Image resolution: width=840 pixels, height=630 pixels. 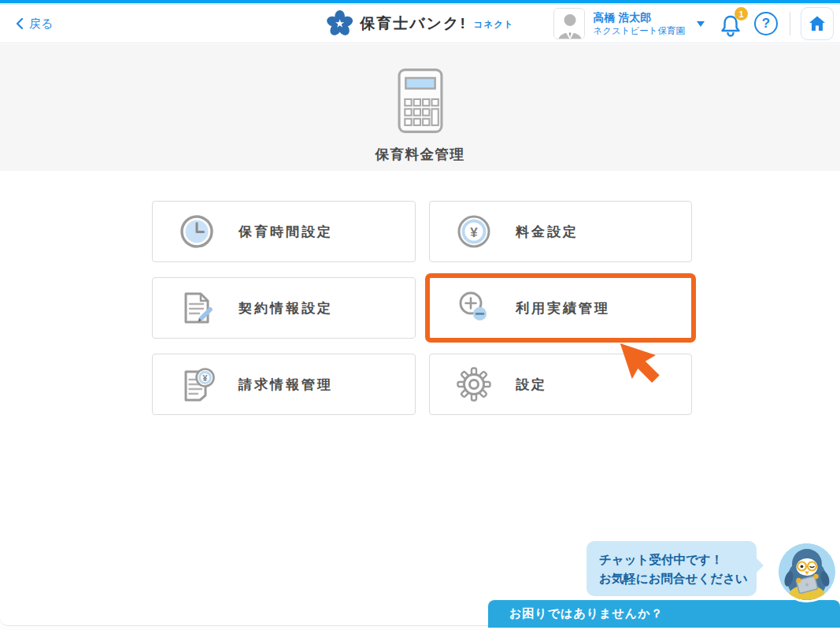 What do you see at coordinates (41, 24) in the screenshot?
I see `back-label: 戻る` at bounding box center [41, 24].